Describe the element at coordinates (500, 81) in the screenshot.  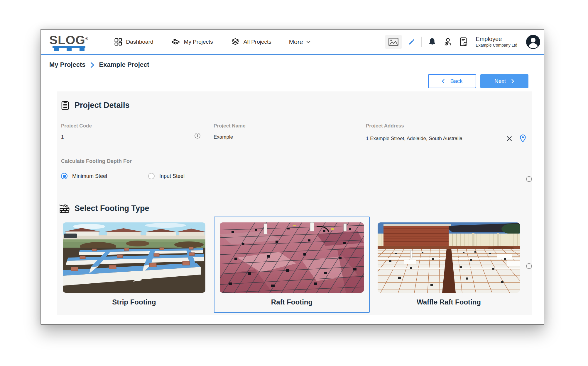
I see `next-button-label: Next` at that location.